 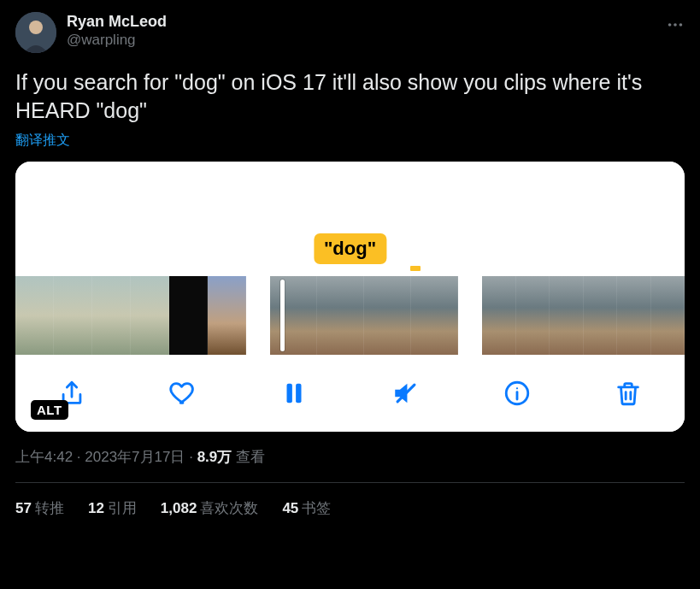 What do you see at coordinates (135, 456) in the screenshot?
I see `tweet-date: 2023年7月17日` at bounding box center [135, 456].